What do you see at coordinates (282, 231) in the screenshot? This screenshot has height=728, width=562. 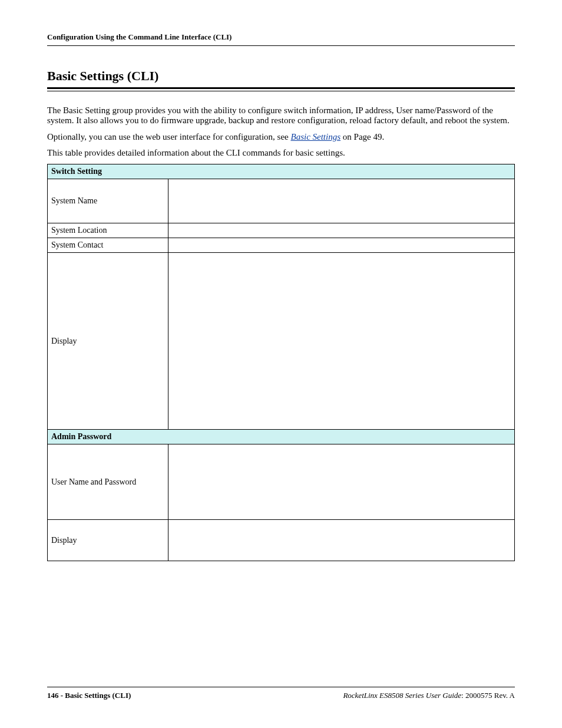 I see `table-row: System Location` at bounding box center [282, 231].